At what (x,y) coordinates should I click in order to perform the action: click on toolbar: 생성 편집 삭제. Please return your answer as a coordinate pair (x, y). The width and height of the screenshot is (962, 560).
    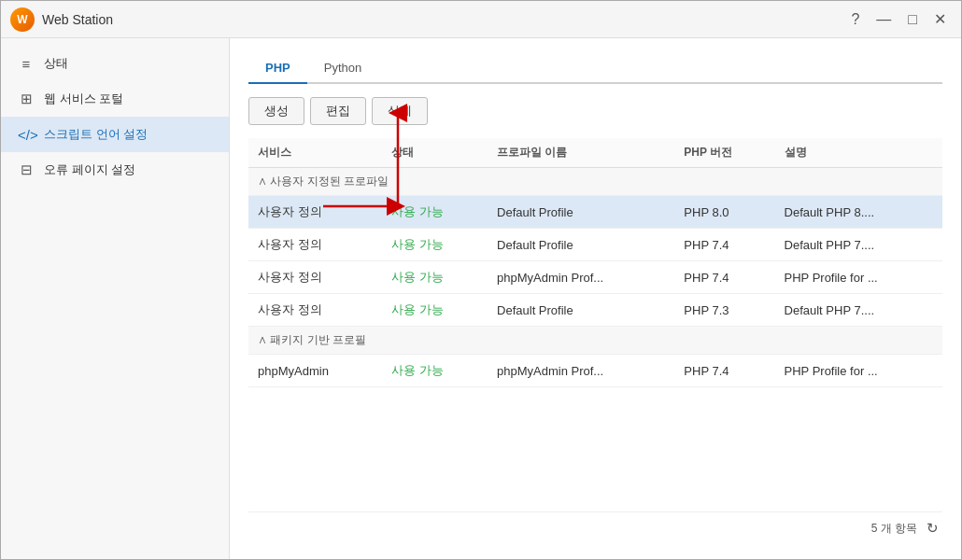
    Looking at the image, I should click on (596, 111).